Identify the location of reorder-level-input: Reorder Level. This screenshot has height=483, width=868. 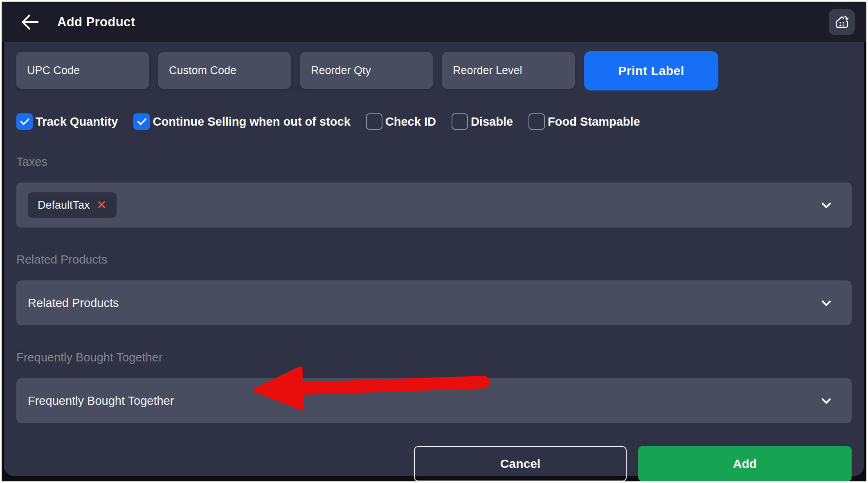
(508, 70).